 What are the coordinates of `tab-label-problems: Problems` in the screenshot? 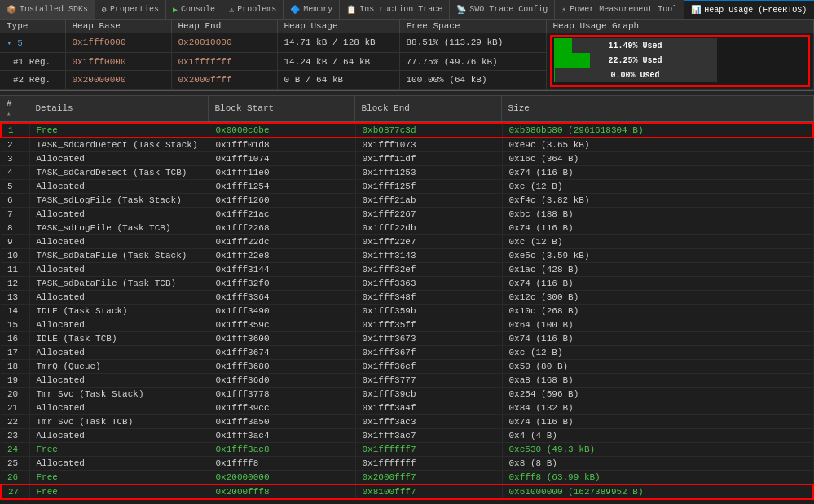 It's located at (257, 10).